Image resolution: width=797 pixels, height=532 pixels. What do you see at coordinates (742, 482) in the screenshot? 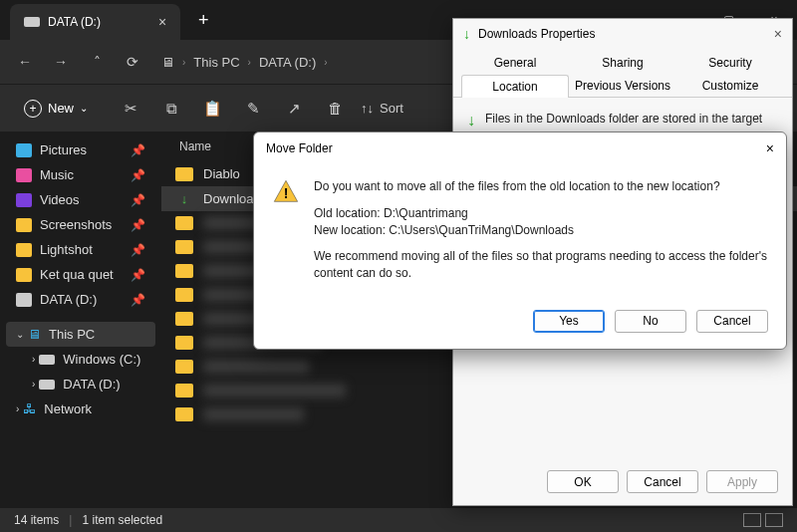
I see `apply-button: Apply` at bounding box center [742, 482].